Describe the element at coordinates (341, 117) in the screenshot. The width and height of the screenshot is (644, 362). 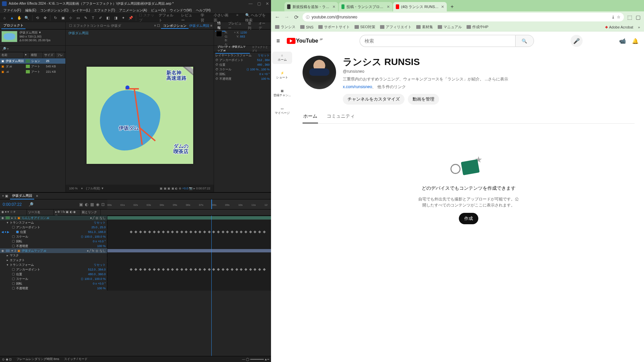
I see `tab-community: コミュニティ` at that location.